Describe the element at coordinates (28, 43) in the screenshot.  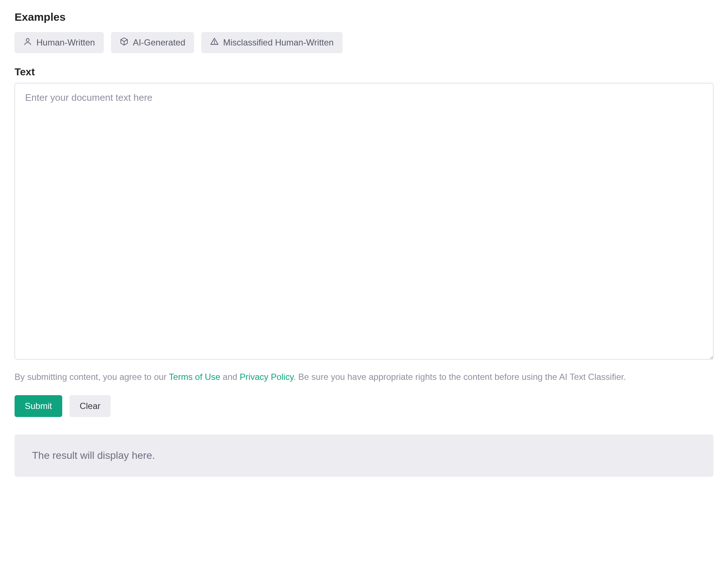
I see `person-icon` at that location.